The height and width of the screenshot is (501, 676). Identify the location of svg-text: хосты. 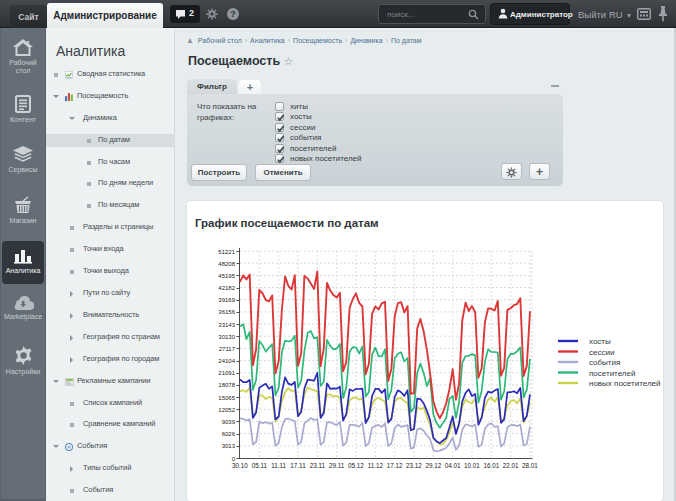
(600, 342).